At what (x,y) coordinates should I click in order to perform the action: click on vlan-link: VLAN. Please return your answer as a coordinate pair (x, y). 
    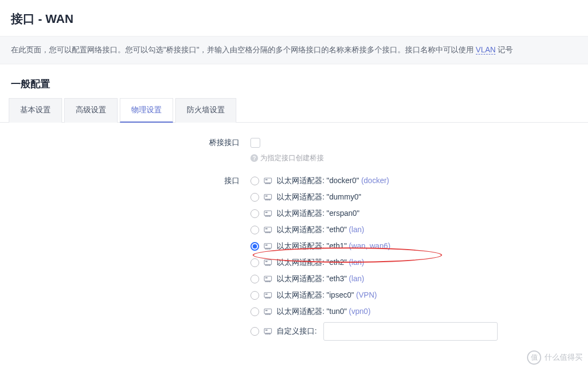
    Looking at the image, I should click on (486, 50).